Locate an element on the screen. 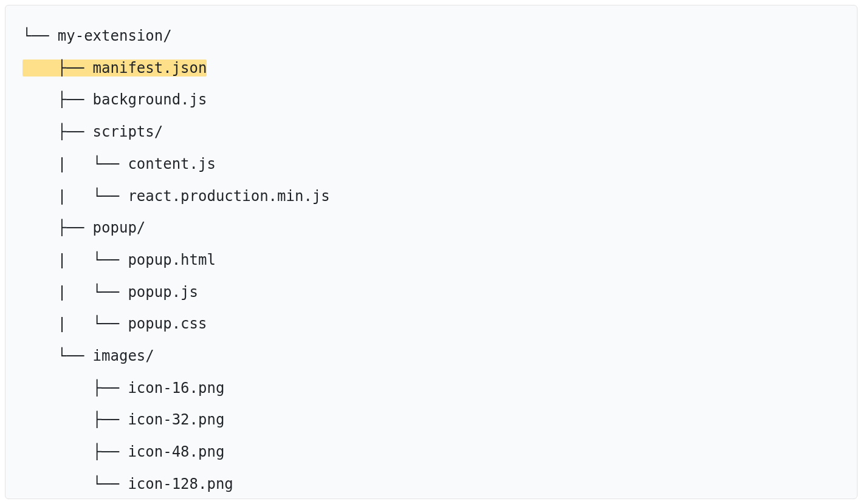  tree-label: popup.js is located at coordinates (163, 292).